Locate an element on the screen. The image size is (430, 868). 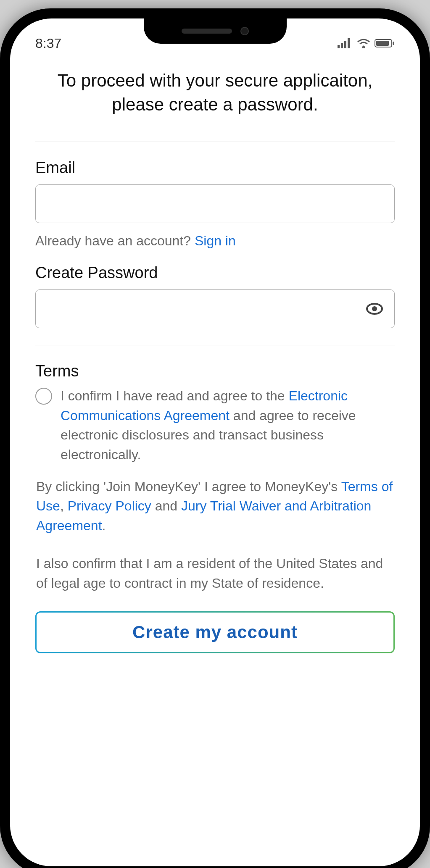
terms-confirm-radio is located at coordinates (44, 396).